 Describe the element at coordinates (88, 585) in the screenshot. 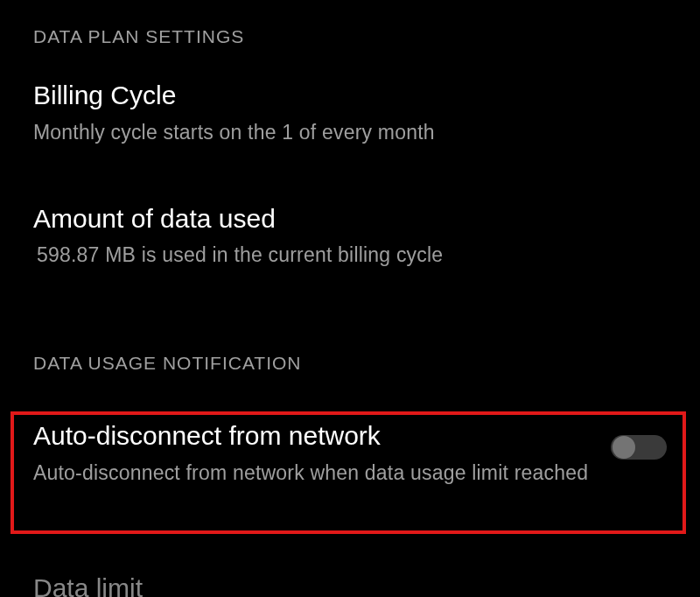

I see `data-limit-item: Data limit` at that location.